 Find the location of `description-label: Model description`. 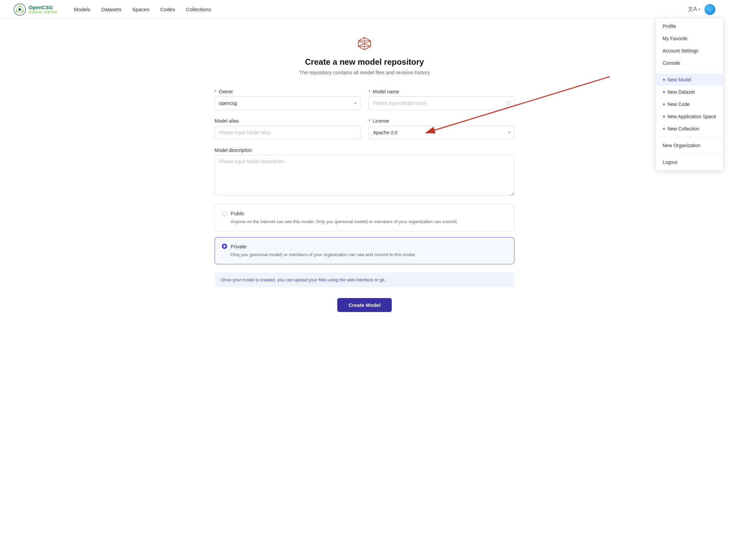

description-label: Model description is located at coordinates (364, 150).